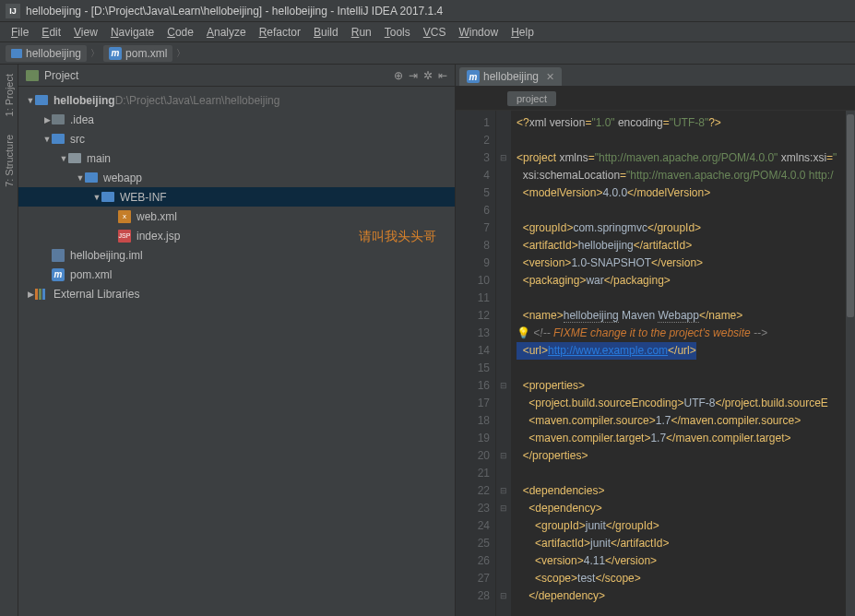 The image size is (855, 616). Describe the element at coordinates (125, 236) in the screenshot. I see `jsp-icon: JSP` at that location.